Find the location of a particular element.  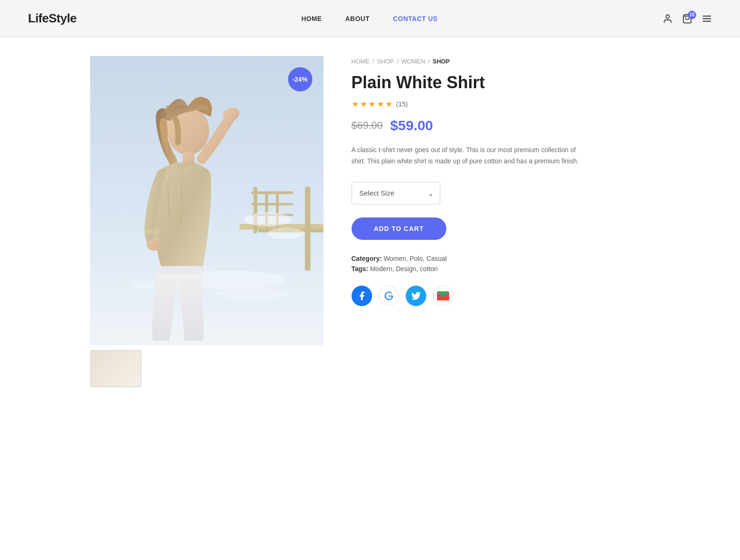

tags-label: Tags: is located at coordinates (360, 269).